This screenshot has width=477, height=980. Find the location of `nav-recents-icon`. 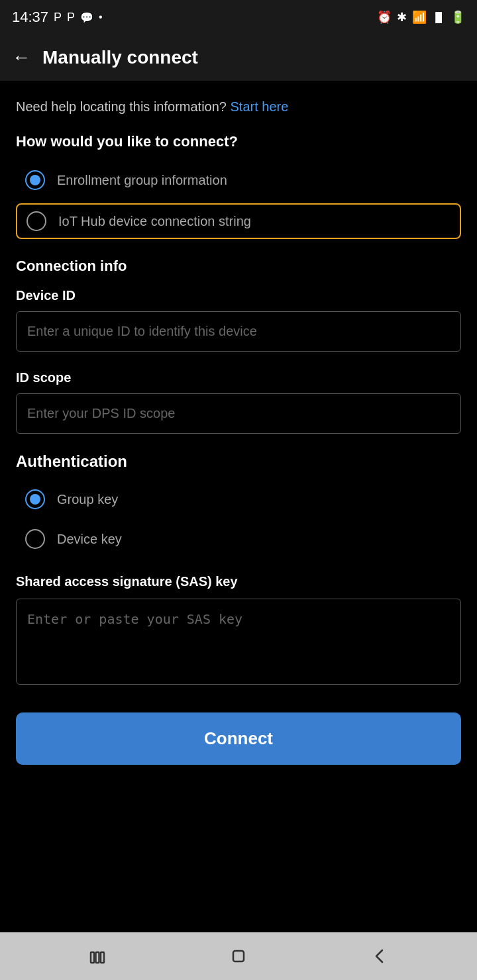

nav-recents-icon is located at coordinates (97, 956).